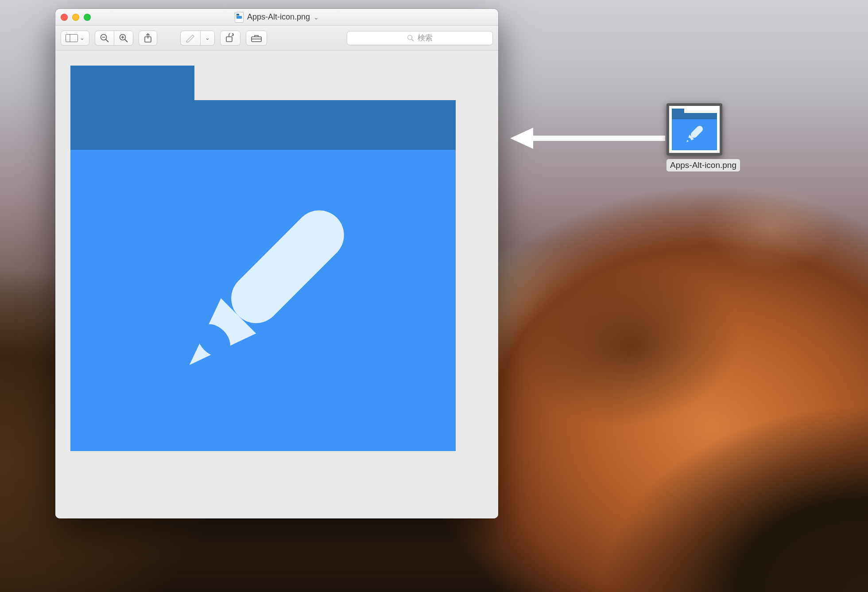 This screenshot has height=592, width=868. What do you see at coordinates (694, 137) in the screenshot?
I see `desktop-file-icon: Apps-Alt-icon.png` at bounding box center [694, 137].